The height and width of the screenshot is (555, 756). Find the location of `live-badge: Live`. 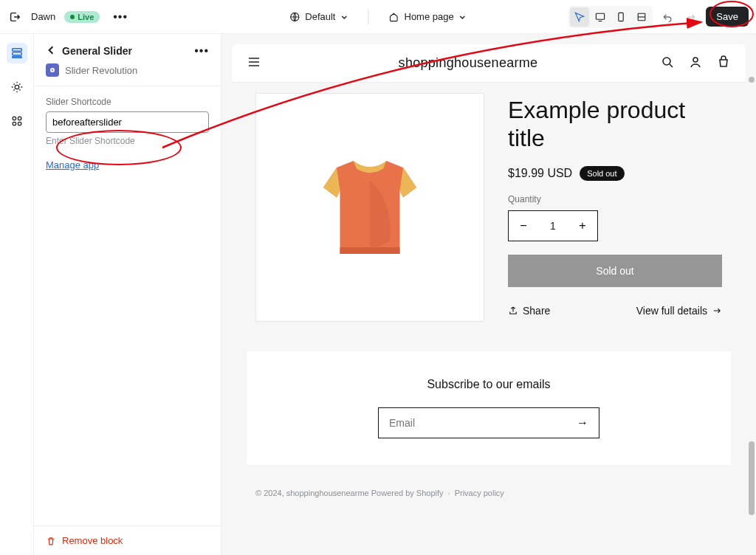

live-badge: Live is located at coordinates (82, 17).